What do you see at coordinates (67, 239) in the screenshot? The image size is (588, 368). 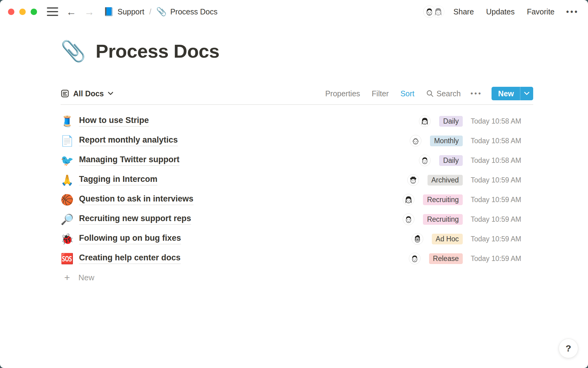 I see `doc-emoji-icon: 🐞` at bounding box center [67, 239].